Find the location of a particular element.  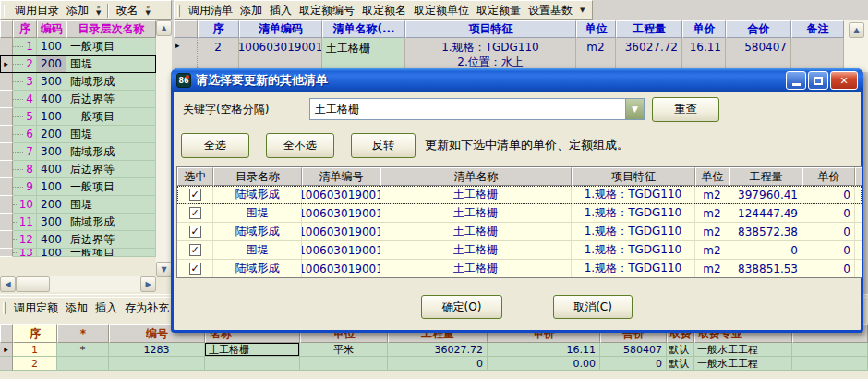

scroll-down-button: ▼ is located at coordinates (164, 270).